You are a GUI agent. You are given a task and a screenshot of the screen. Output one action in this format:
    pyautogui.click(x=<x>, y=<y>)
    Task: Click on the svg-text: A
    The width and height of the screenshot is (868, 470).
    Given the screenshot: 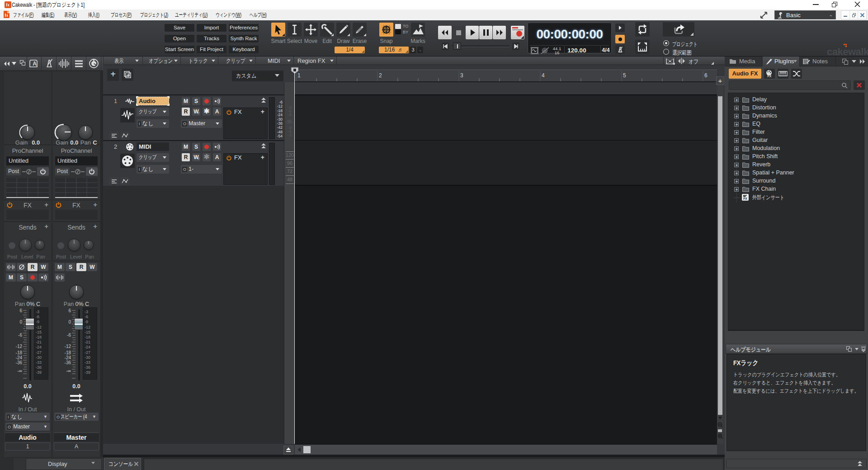 What is the action you would take?
    pyautogui.click(x=34, y=64)
    